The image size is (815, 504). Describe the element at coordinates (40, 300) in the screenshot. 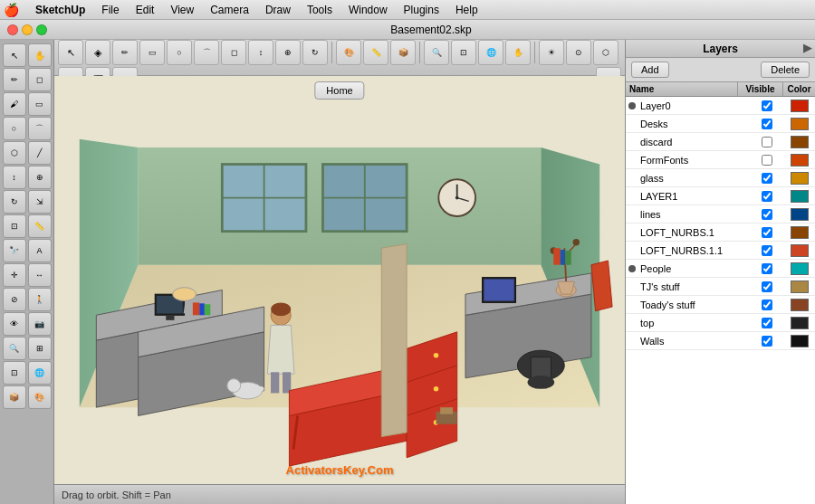

I see `walk-tool: 🚶` at that location.